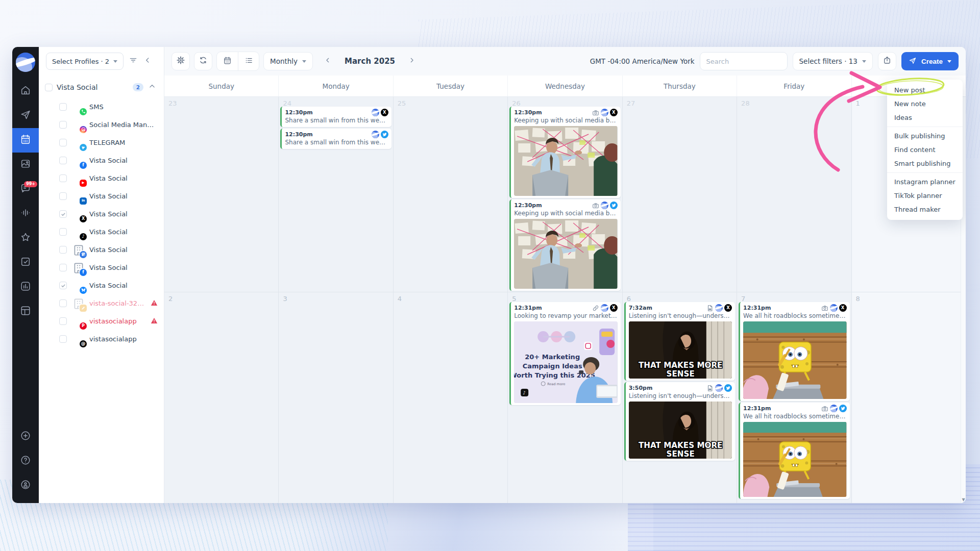  What do you see at coordinates (925, 150) in the screenshot?
I see `menu-item-find-content: Find content` at bounding box center [925, 150].